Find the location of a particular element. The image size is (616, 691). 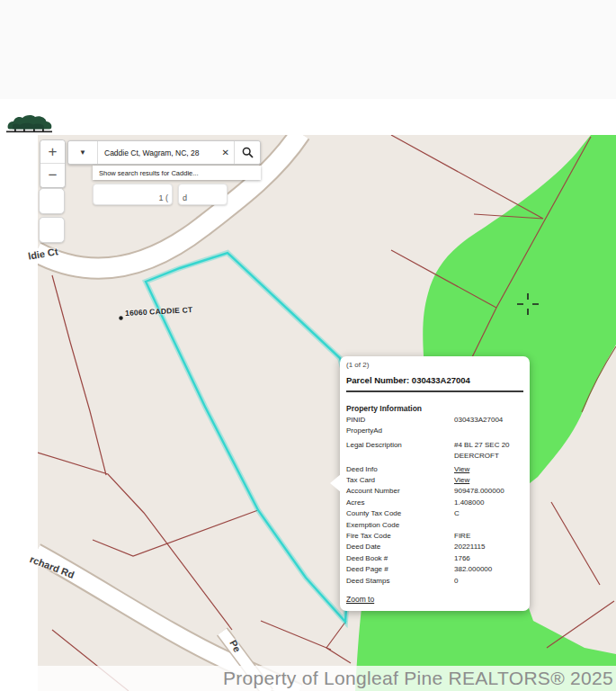

property-row-deed-date: Deed Date 20221115 is located at coordinates (435, 547).